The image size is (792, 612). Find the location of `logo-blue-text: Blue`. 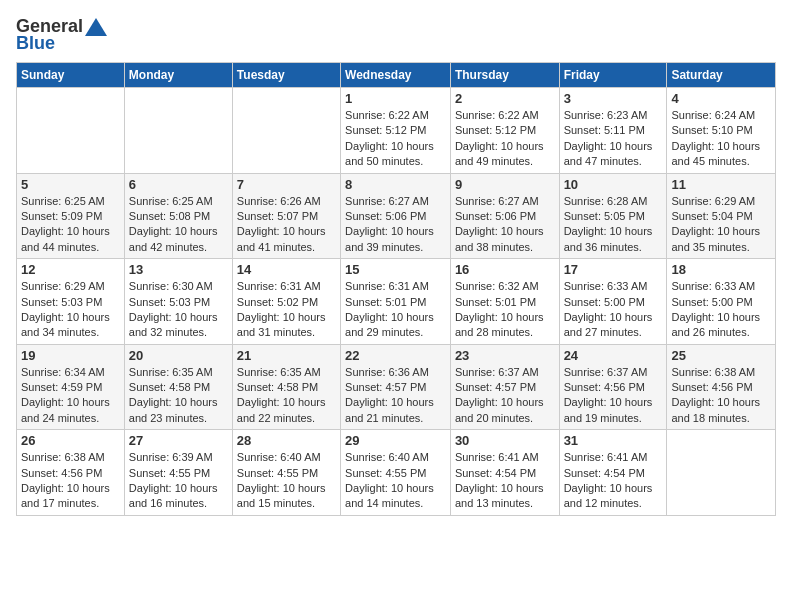

logo-blue-text: Blue is located at coordinates (36, 44).